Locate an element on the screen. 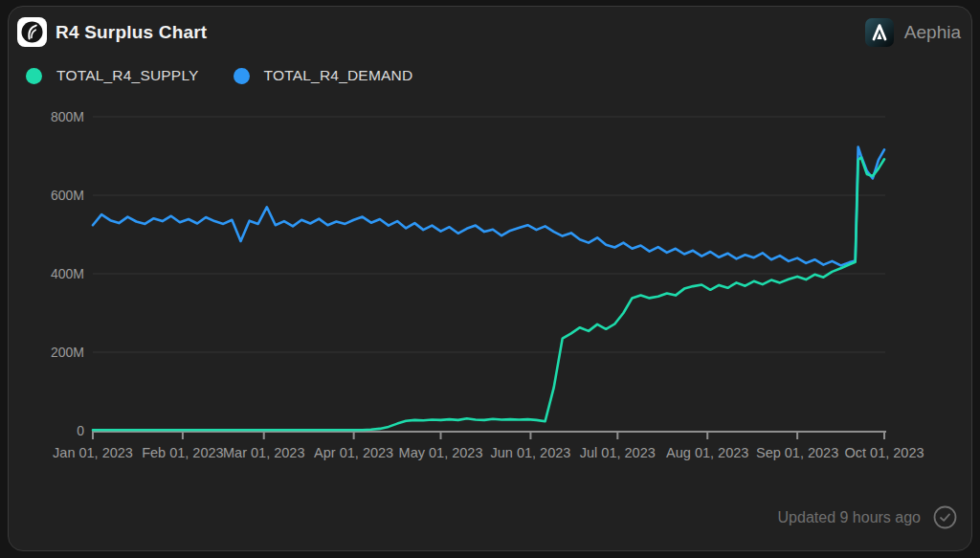 The height and width of the screenshot is (558, 980). y-axis-label: 800M is located at coordinates (67, 117).